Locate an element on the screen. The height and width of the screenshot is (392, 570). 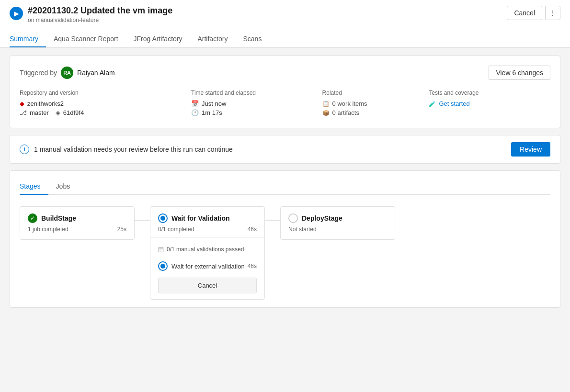
related-section: Related 📋 0 work items 📦 0 artifacts is located at coordinates (371, 104).